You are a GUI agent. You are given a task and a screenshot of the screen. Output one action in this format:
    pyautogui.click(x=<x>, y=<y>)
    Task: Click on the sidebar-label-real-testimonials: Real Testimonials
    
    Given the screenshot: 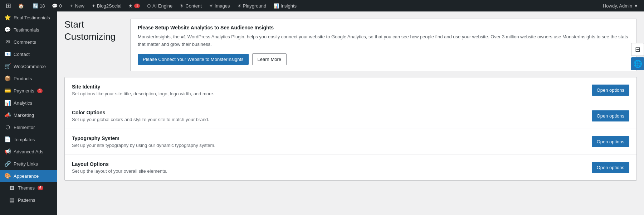 What is the action you would take?
    pyautogui.click(x=32, y=18)
    